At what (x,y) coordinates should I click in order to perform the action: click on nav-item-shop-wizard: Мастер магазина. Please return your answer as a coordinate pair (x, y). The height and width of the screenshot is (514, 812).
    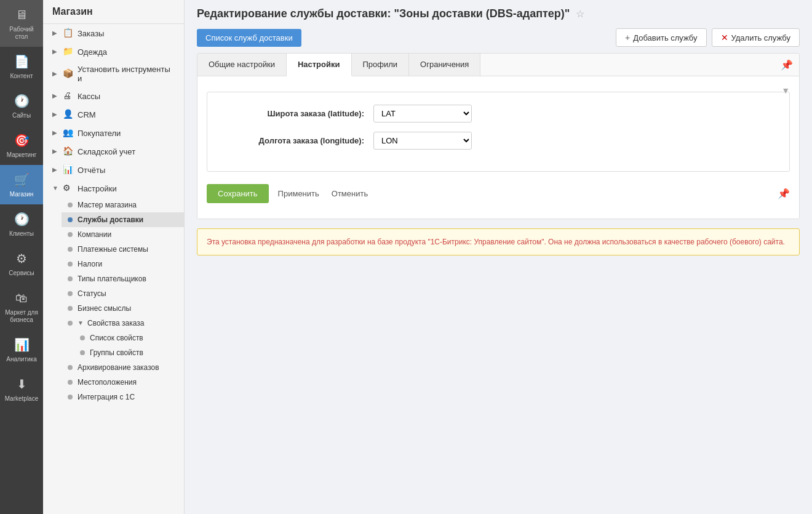
    Looking at the image, I should click on (123, 205).